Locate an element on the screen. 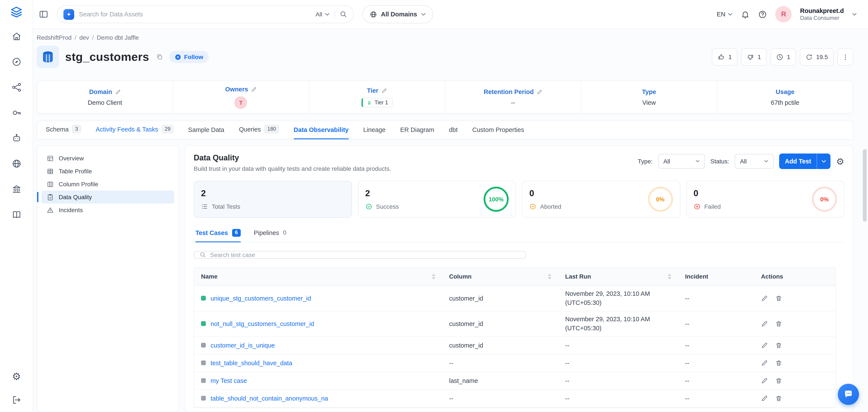 Image resolution: width=868 pixels, height=412 pixels. tier-badge: Tier 1 is located at coordinates (377, 103).